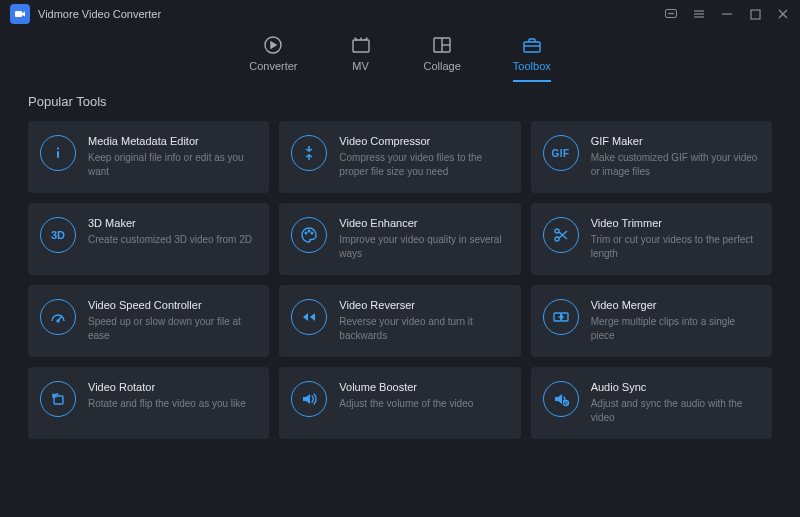 The width and height of the screenshot is (800, 517). I want to click on tab-label: MV, so click(360, 66).